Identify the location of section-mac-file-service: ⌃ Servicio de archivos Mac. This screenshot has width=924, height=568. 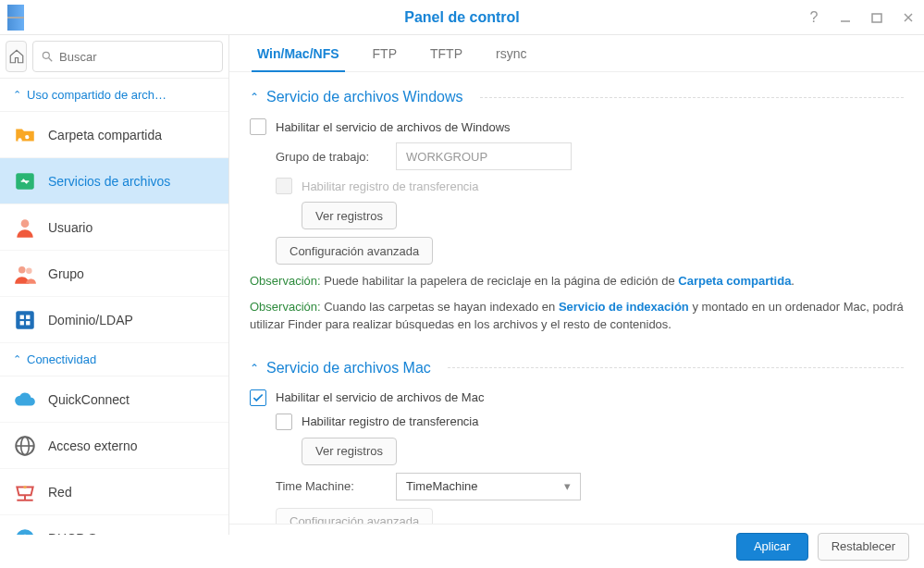
(577, 368).